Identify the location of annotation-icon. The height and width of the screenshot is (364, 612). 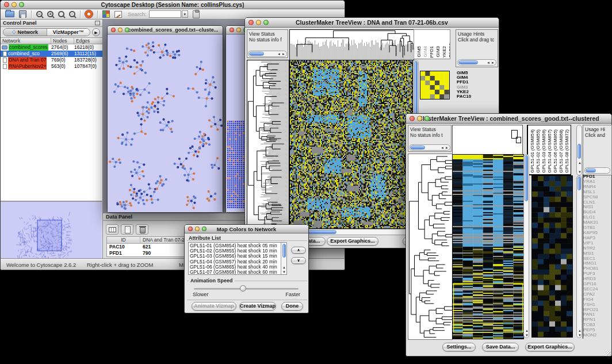
(118, 14).